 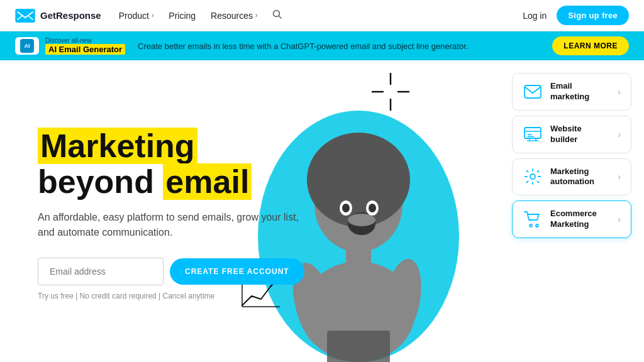 I want to click on envelope-icon, so click(x=533, y=92).